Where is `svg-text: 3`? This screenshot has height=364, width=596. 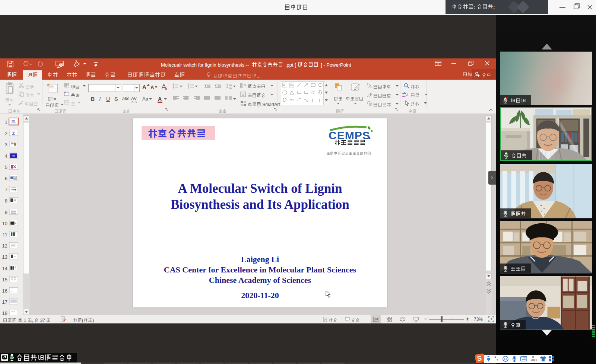 svg-text: 3 is located at coordinates (188, 88).